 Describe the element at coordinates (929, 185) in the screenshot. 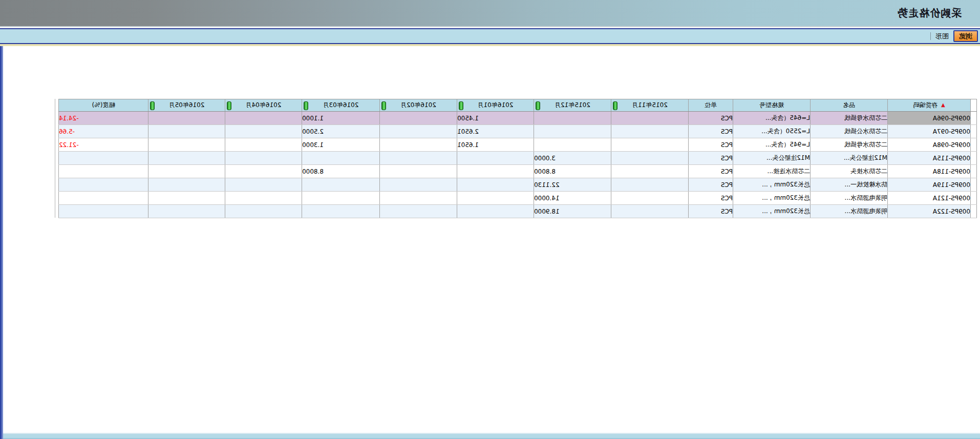

I see `table-cell: 009PS-119A` at that location.